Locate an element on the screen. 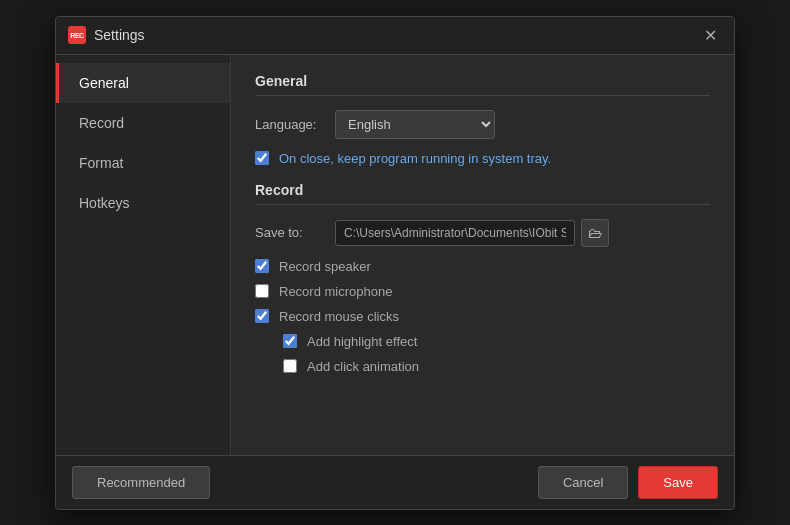 This screenshot has width=790, height=525. system-tray-row: On close, keep program running in system… is located at coordinates (482, 158).